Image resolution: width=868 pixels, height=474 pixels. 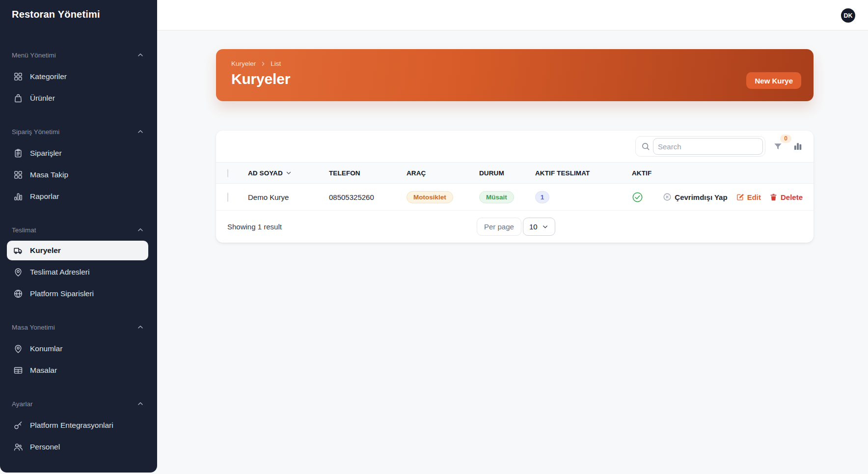 What do you see at coordinates (18, 272) in the screenshot?
I see `map-pin-icon` at bounding box center [18, 272].